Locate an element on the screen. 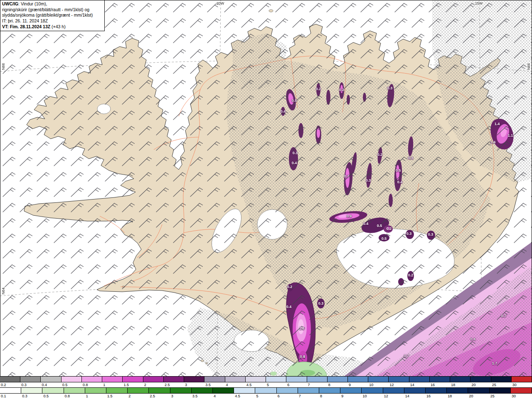 The height and width of the screenshot is (399, 532). colorbar-label: 0.2 is located at coordinates (10, 385).